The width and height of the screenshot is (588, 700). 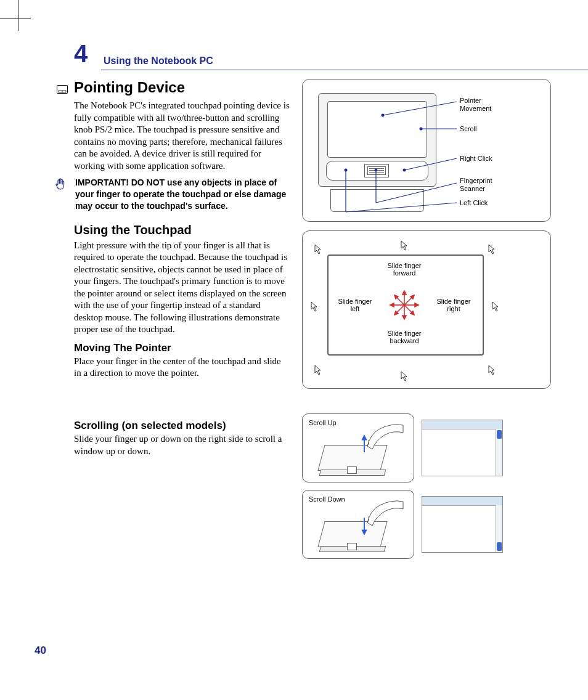 I want to click on scrolling-text: Slide your finger up or down on the righ…, so click(x=182, y=445).